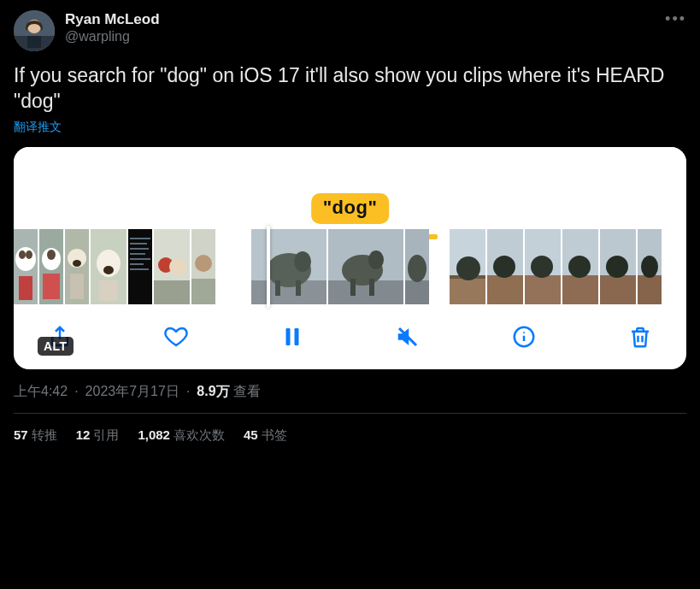 The height and width of the screenshot is (589, 700). Describe the element at coordinates (247, 392) in the screenshot. I see `views-label: 查看` at that location.